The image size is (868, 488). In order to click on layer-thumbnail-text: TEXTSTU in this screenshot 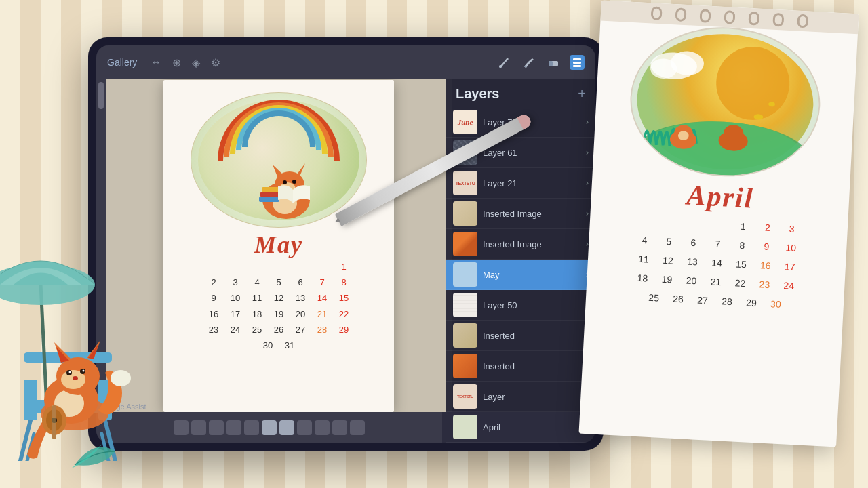, I will do `click(465, 396)`.